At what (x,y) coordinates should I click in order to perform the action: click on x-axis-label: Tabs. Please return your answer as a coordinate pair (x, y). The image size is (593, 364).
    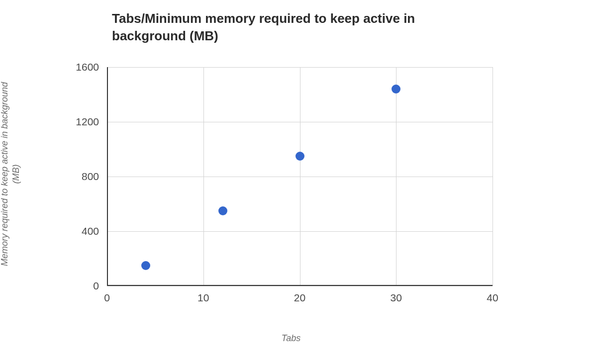
    Looking at the image, I should click on (291, 338).